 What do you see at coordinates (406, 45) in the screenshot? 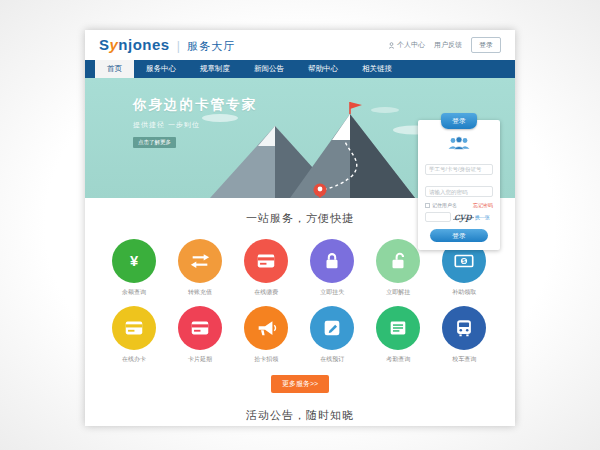
I see `personal-center-link: 个人中心` at bounding box center [406, 45].